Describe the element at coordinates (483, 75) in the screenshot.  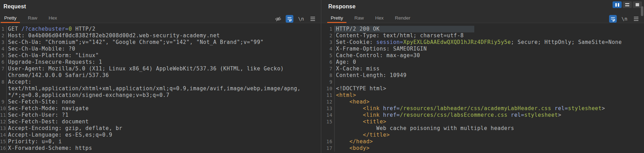
I see `code-line: 8Content-Length: 10949` at that location.